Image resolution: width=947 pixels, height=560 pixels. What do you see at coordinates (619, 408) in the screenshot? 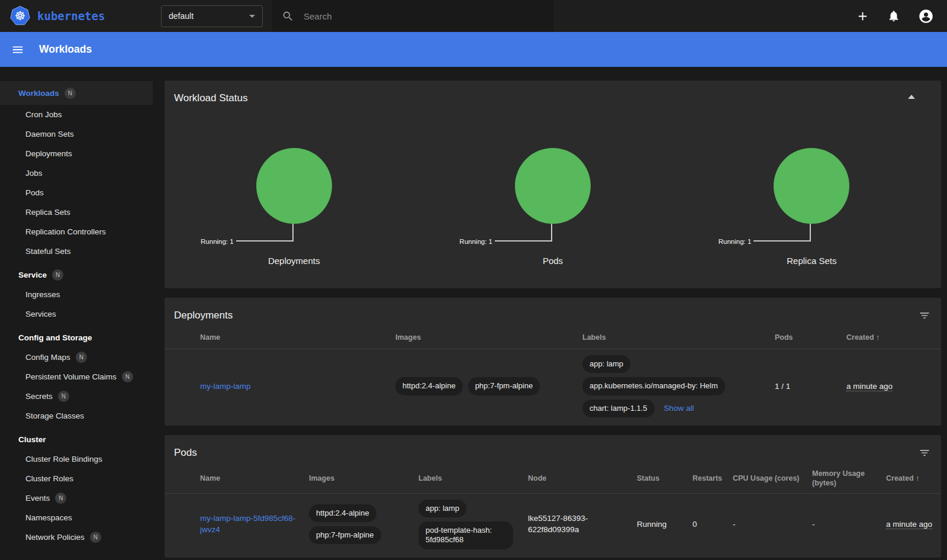
I see `label-chip: chart: lamp-1.1.5` at bounding box center [619, 408].